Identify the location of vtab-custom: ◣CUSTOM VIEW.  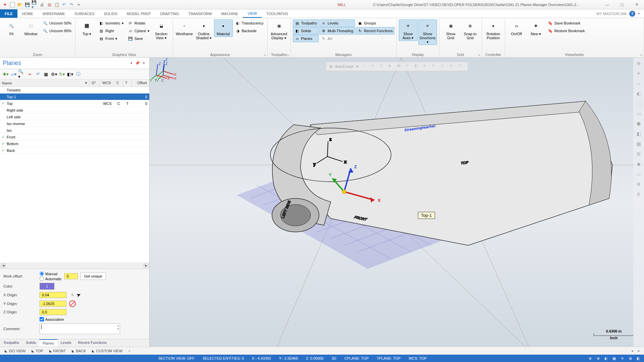
(107, 351).